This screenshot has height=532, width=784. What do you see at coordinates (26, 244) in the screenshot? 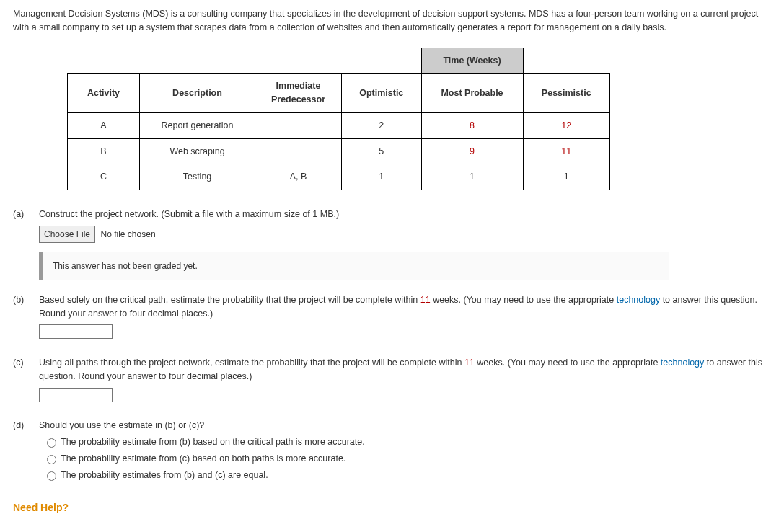
I see `part-a-label: (a)` at bounding box center [26, 244].